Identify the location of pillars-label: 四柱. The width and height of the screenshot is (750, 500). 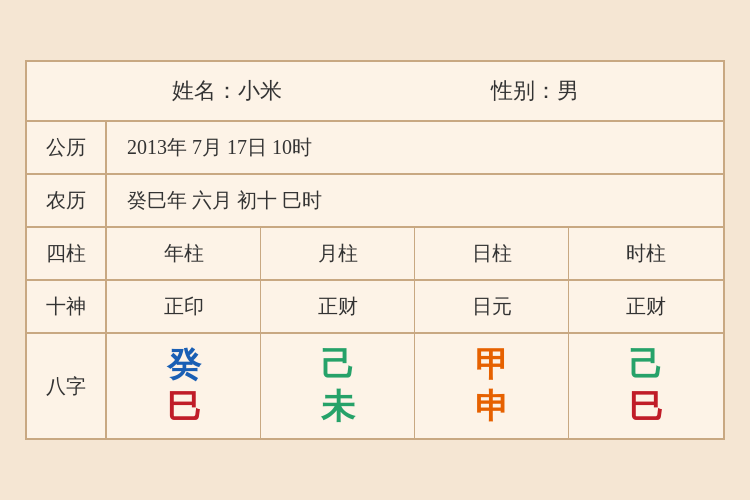
(67, 254).